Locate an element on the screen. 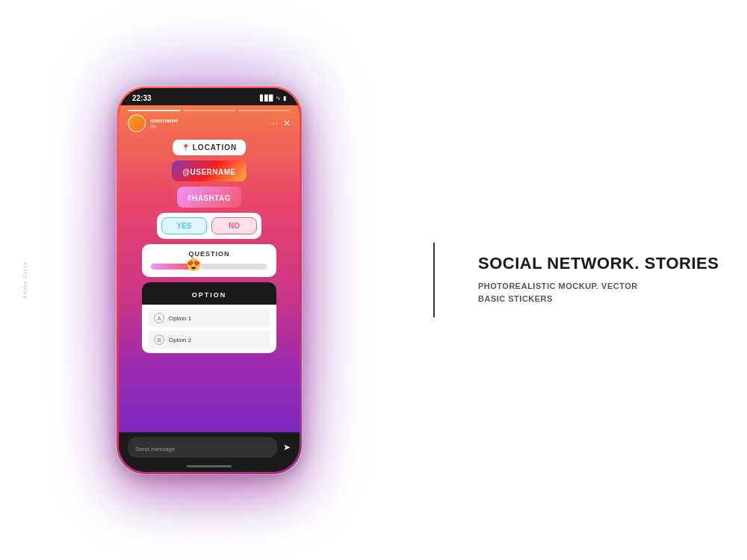  battery-icon: ▮ is located at coordinates (285, 99).